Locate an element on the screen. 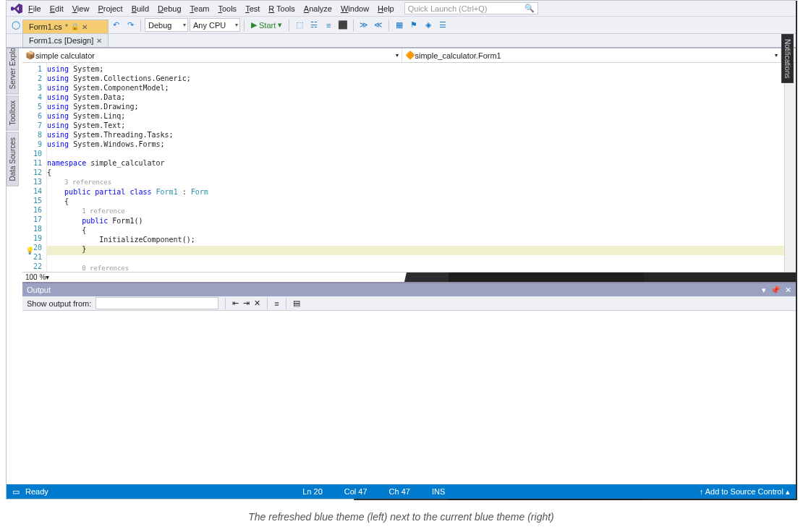  tb-icon-9: ◈ is located at coordinates (428, 25).